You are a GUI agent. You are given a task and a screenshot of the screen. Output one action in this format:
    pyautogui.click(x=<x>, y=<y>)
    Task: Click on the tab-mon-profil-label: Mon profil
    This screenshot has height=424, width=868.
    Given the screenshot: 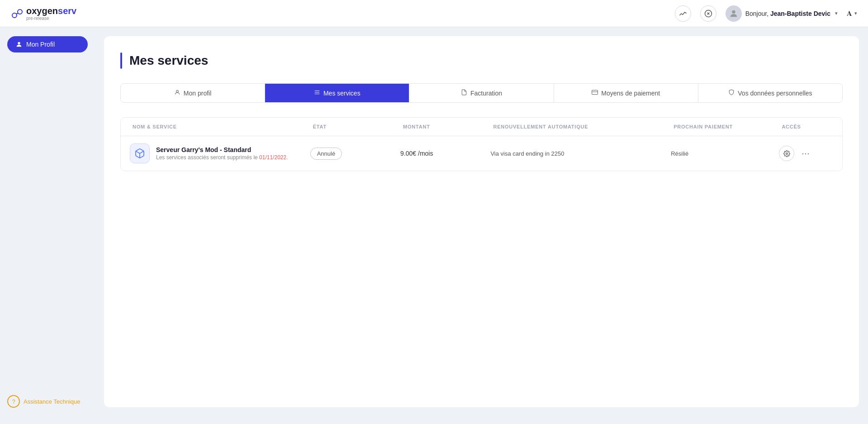 What is the action you would take?
    pyautogui.click(x=197, y=93)
    